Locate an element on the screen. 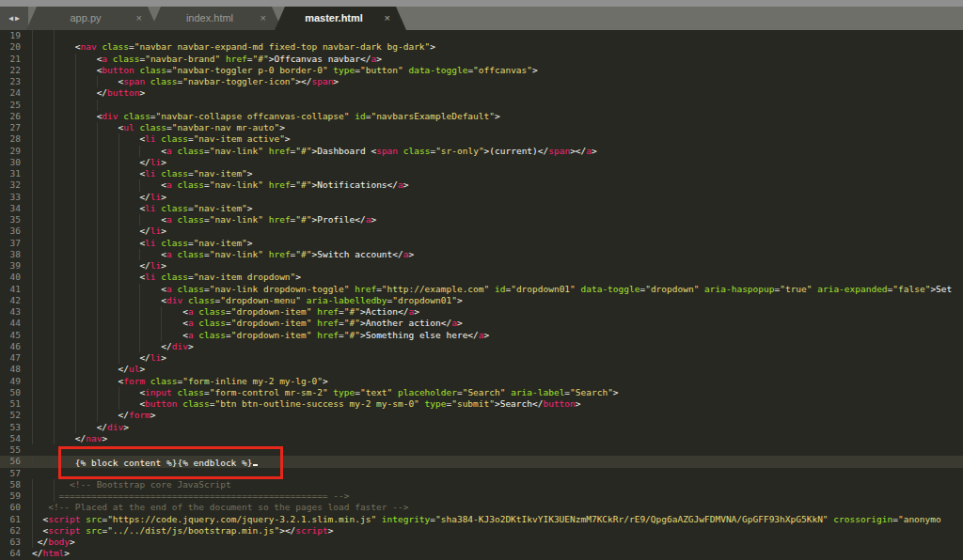  line-number: 54 is located at coordinates (13, 439).